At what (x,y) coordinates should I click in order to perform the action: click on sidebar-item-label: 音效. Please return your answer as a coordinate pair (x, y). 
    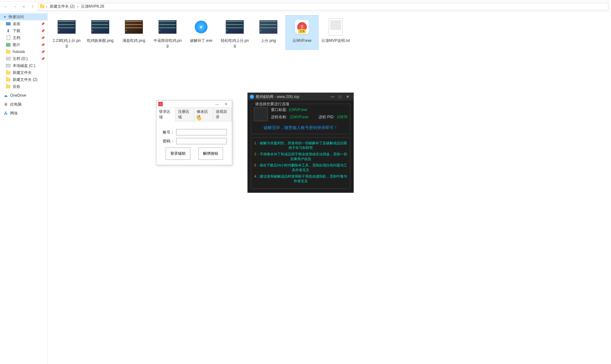
    Looking at the image, I should click on (16, 87).